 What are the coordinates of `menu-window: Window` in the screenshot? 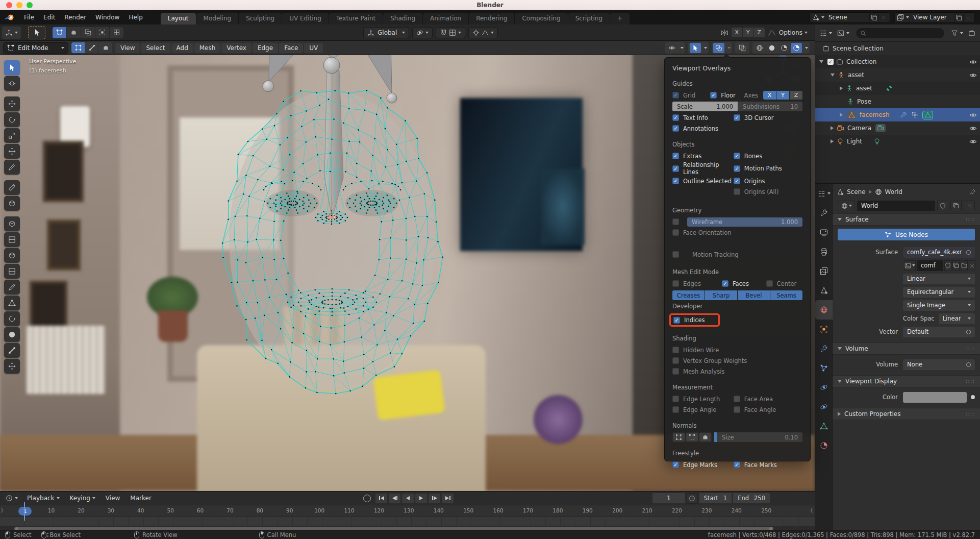 It's located at (107, 17).